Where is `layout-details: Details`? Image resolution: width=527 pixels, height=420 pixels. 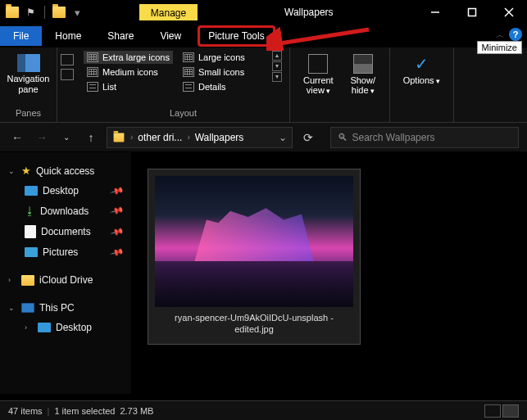 layout-details: Details is located at coordinates (225, 87).